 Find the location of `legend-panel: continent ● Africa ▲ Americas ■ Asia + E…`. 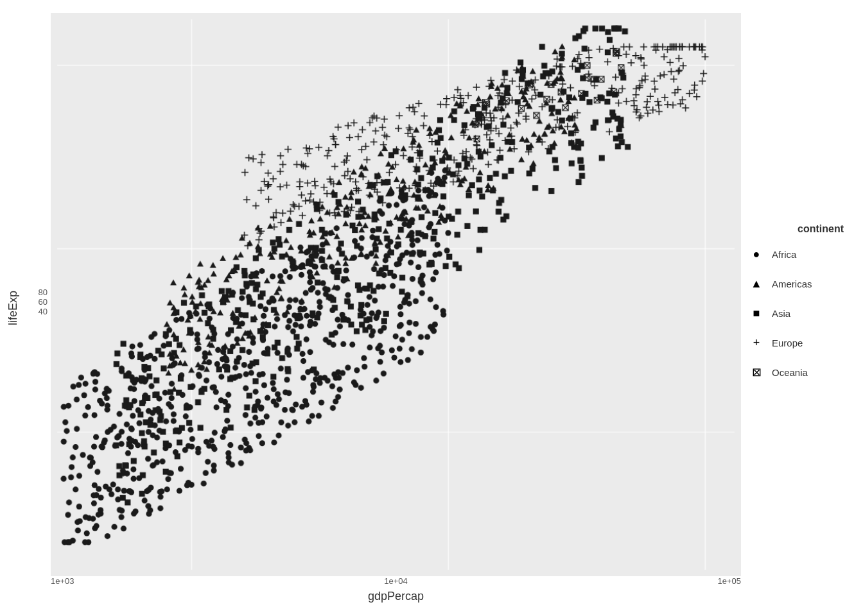

legend-panel: continent ● Africa ▲ Americas ■ Asia + E… is located at coordinates (799, 308).